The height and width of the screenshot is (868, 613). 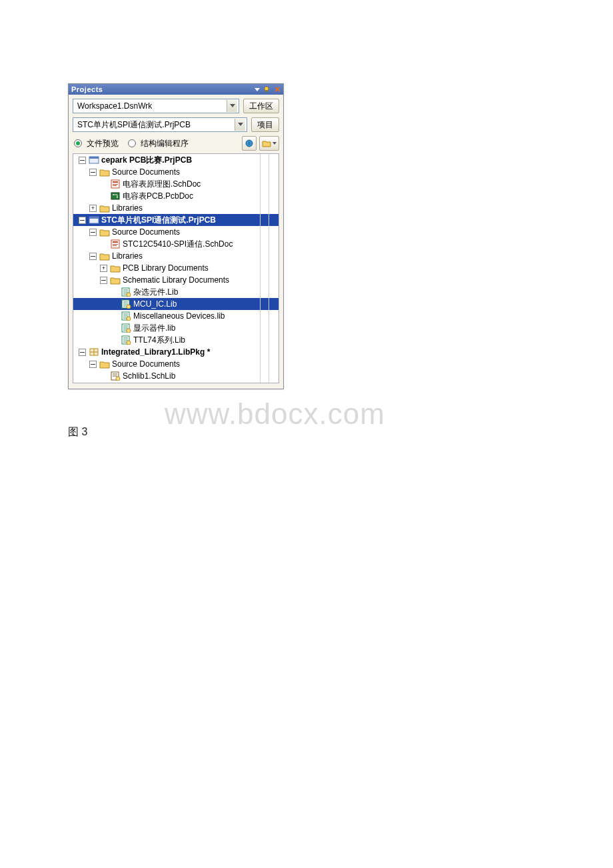 What do you see at coordinates (176, 236) in the screenshot?
I see `projects-panel: Projects ✕ Workspace1.DsnWrk 工作区 STC单片机S…` at bounding box center [176, 236].